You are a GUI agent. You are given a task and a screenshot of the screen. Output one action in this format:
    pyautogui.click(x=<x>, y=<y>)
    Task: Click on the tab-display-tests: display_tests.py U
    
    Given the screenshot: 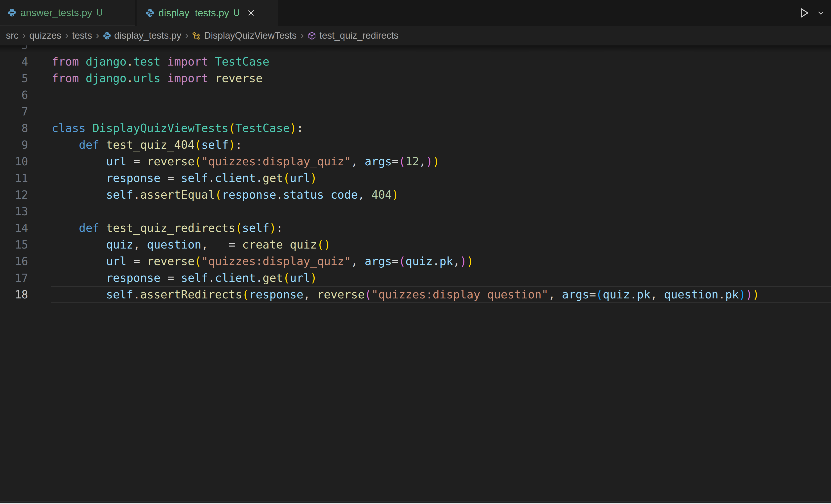 What is the action you would take?
    pyautogui.click(x=207, y=13)
    